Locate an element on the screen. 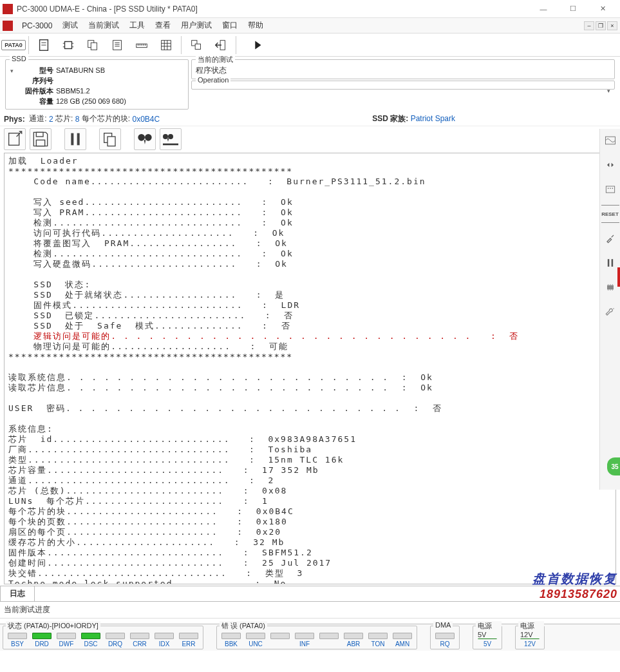 Image resolution: width=620 pixels, height=672 pixels. menu-view: 查看 is located at coordinates (163, 26).